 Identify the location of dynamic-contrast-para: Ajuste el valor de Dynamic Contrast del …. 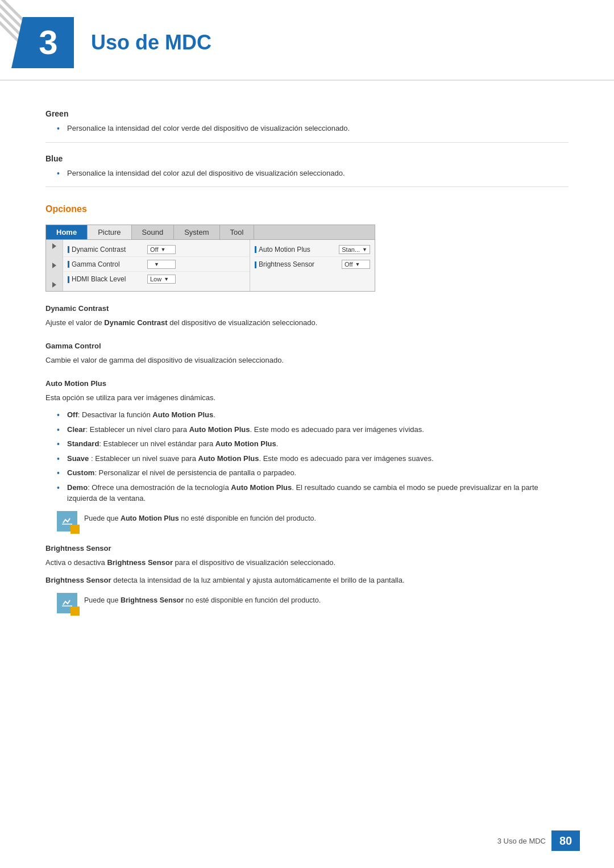
(307, 323).